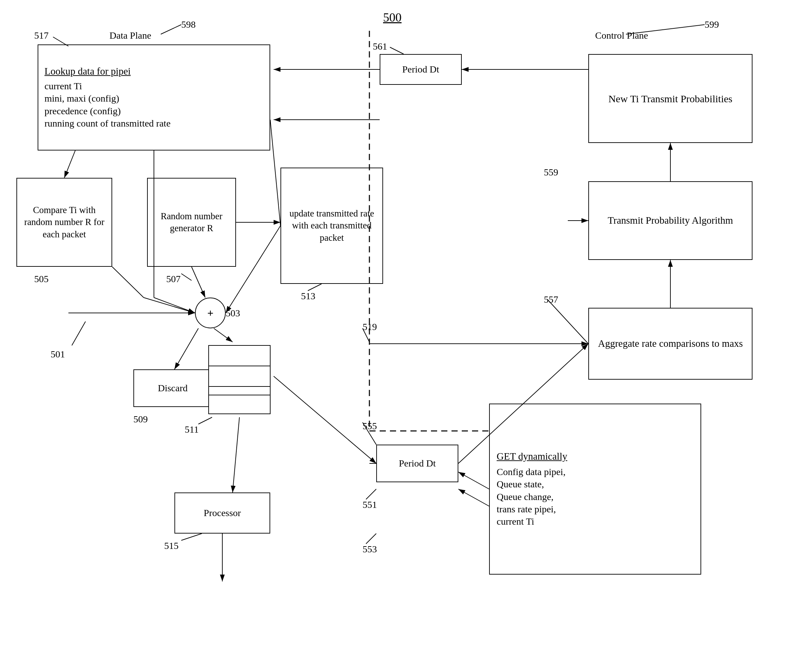  What do you see at coordinates (140, 419) in the screenshot?
I see `num-509: 509` at bounding box center [140, 419].